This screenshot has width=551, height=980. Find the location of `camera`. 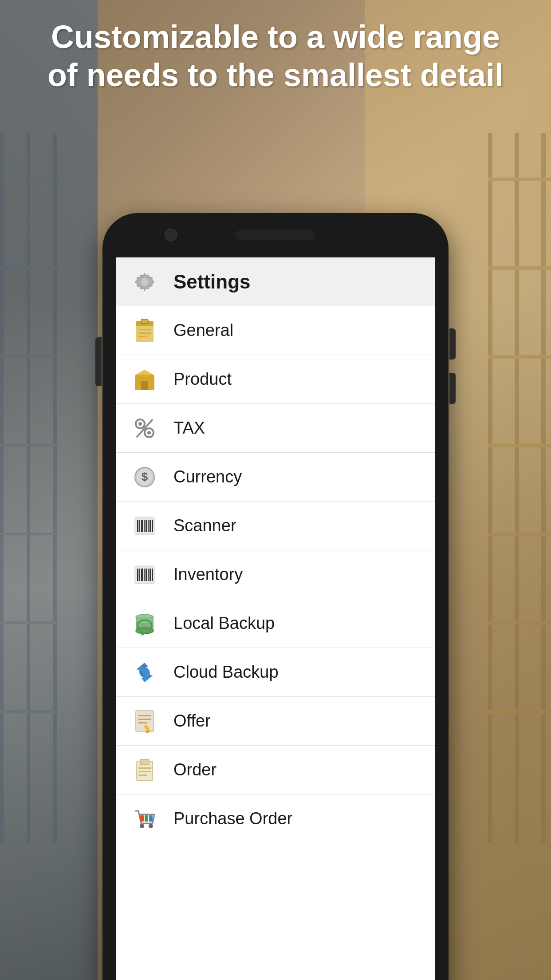

camera is located at coordinates (171, 235).